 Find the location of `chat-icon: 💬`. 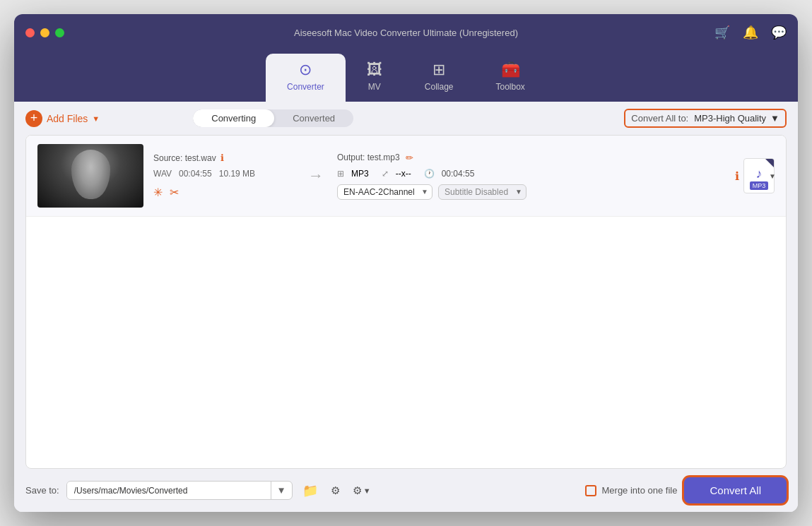

chat-icon: 💬 is located at coordinates (779, 32).